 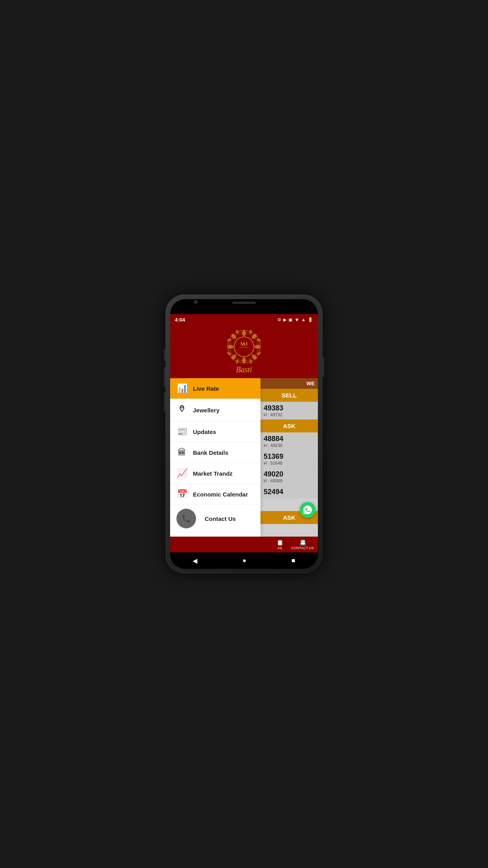 I want to click on rate-value-5: 52494, so click(x=289, y=492).